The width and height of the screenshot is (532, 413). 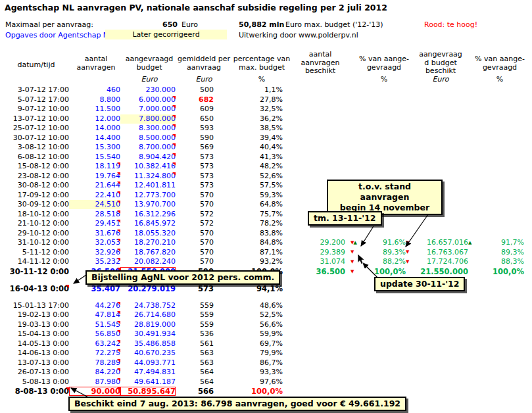 I want to click on cell-aantal-aanvragen: 51.545, so click(x=95, y=325).